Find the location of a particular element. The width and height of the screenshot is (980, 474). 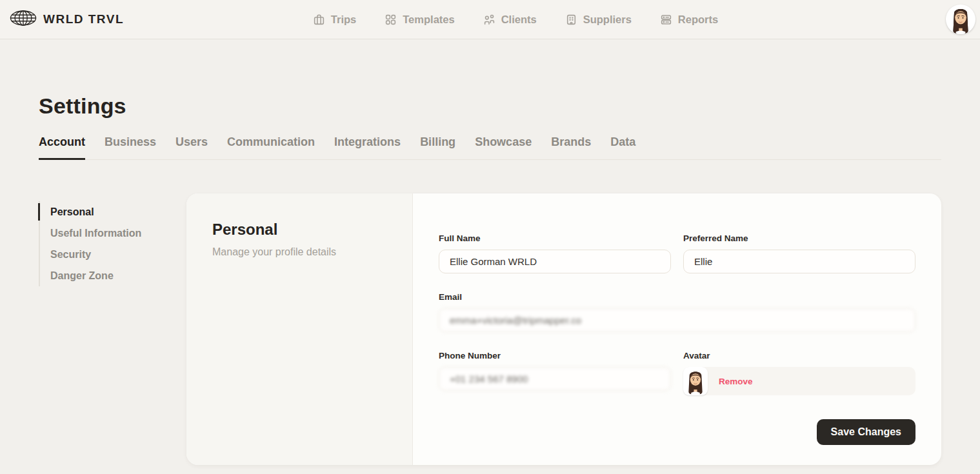

remove-avatar-button: Remove is located at coordinates (735, 382).